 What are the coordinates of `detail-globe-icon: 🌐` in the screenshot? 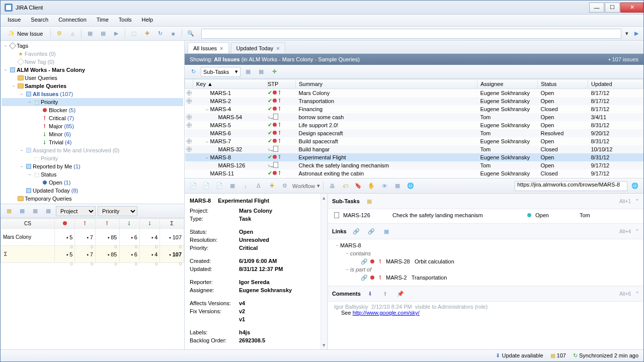 It's located at (635, 186).